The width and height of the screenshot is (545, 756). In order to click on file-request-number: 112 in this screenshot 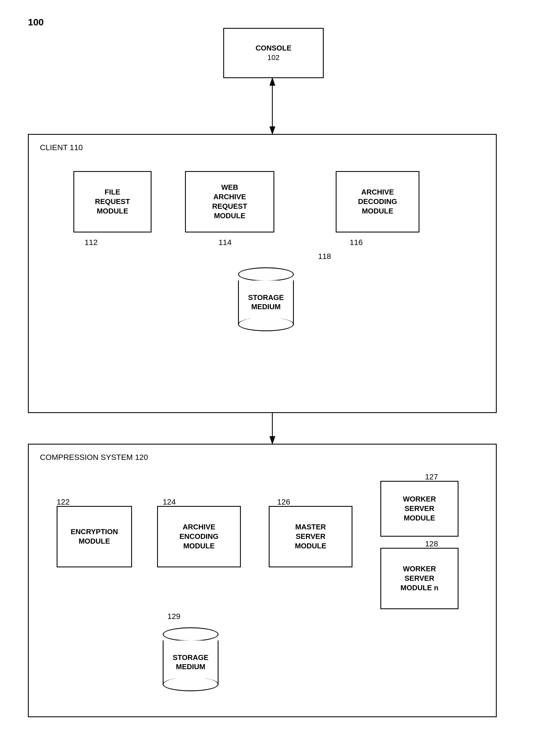, I will do `click(91, 243)`.